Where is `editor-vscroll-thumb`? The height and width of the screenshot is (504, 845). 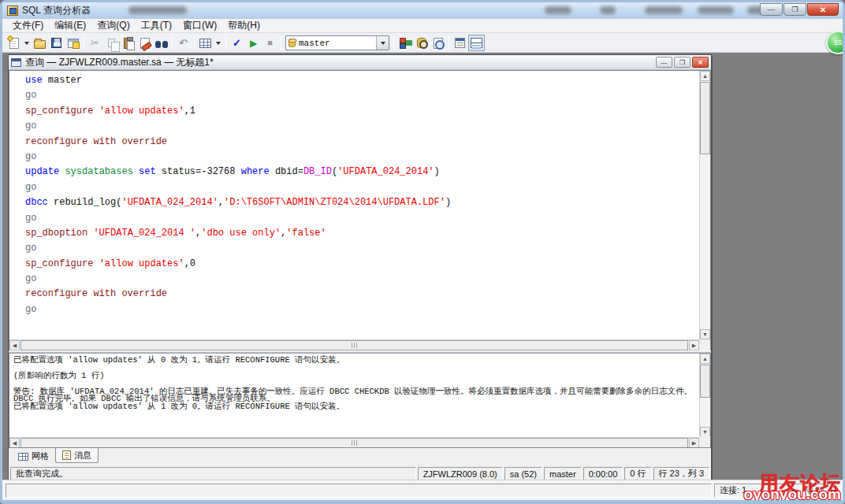
editor-vscroll-thumb is located at coordinates (705, 118).